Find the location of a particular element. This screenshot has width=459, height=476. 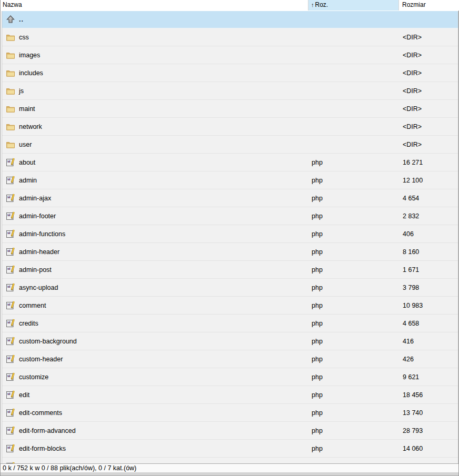

entry-name: js is located at coordinates (21, 91).